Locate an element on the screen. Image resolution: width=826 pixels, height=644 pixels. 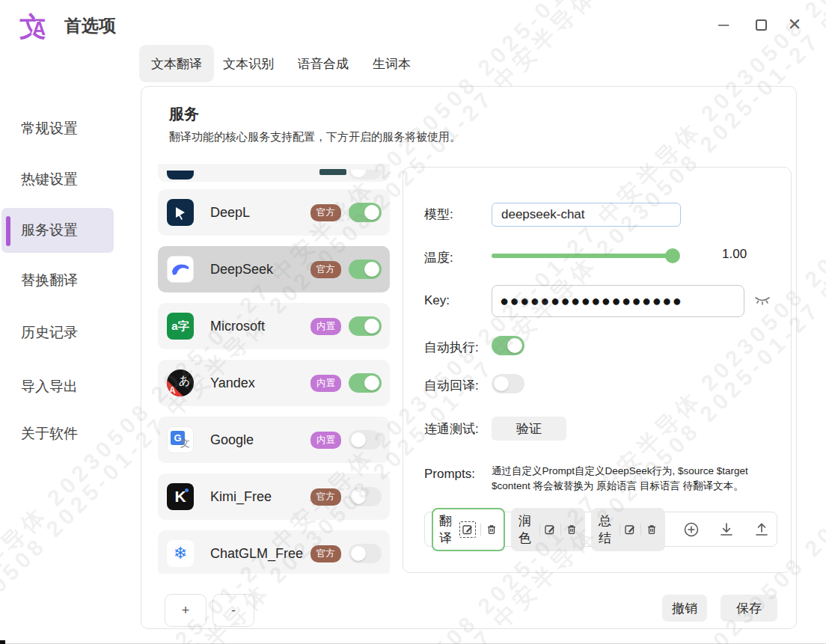
chatglm-toggle is located at coordinates (365, 553).